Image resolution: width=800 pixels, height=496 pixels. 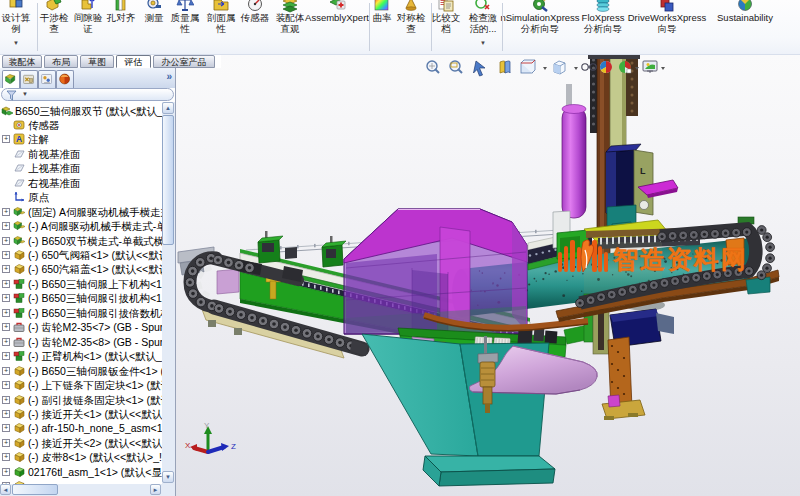 What do you see at coordinates (207, 426) in the screenshot?
I see `svg-text: Y` at bounding box center [207, 426].